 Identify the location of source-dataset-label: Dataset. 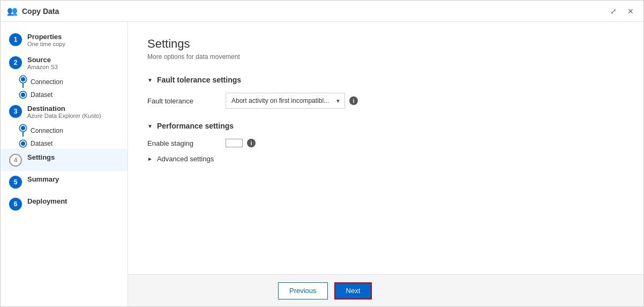
(42, 95).